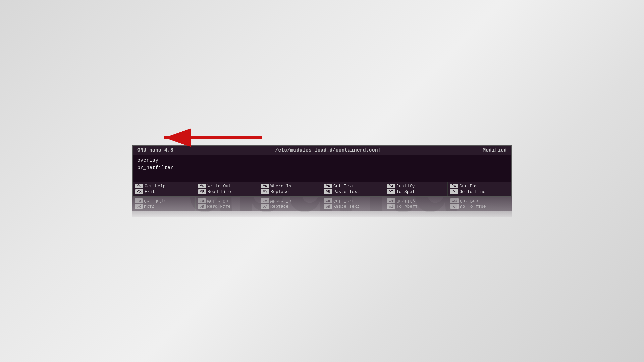  I want to click on key-ctrl-t: ^T, so click(391, 192).